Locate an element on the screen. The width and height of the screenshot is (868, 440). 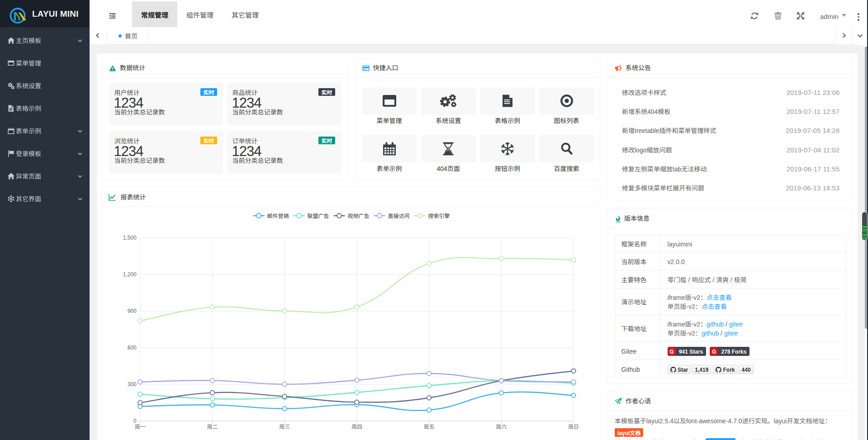
svg-text: 联盟广告 is located at coordinates (318, 215).